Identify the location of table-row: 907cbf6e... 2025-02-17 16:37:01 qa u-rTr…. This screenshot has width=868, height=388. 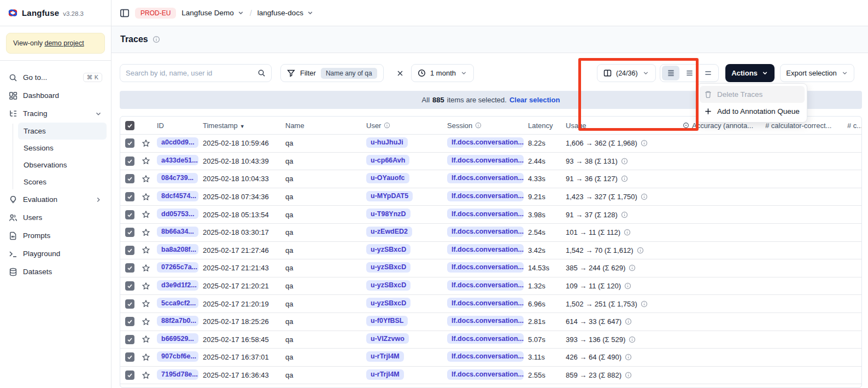
(491, 358).